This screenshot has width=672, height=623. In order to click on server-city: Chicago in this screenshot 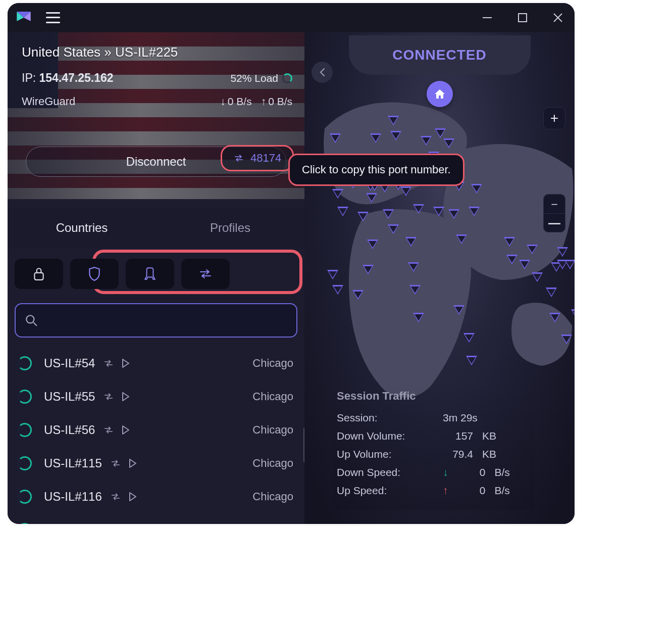, I will do `click(273, 497)`.